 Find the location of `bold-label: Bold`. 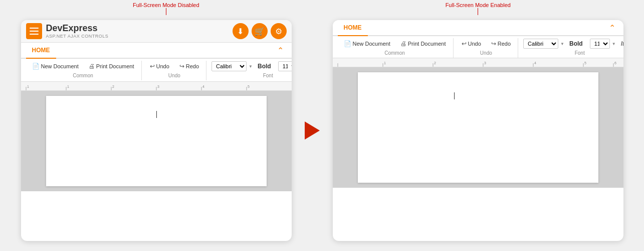

bold-label: Bold is located at coordinates (265, 66).